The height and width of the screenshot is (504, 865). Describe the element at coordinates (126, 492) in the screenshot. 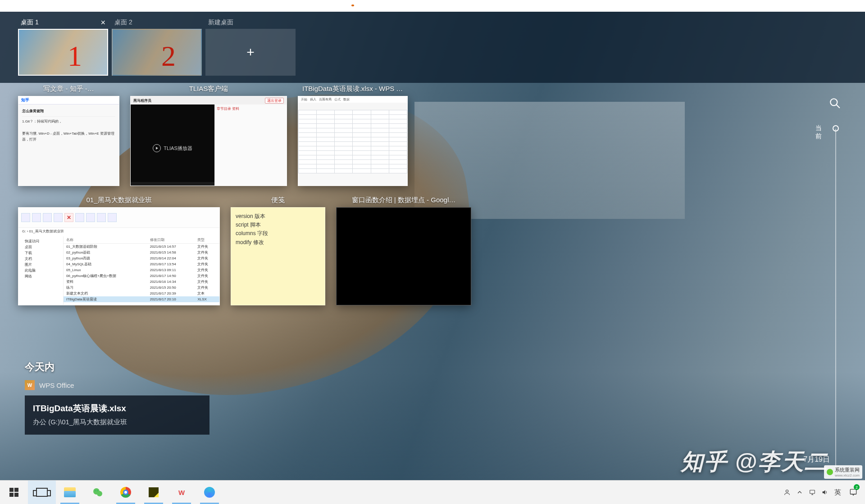

I see `taskbar-app-chrome` at that location.